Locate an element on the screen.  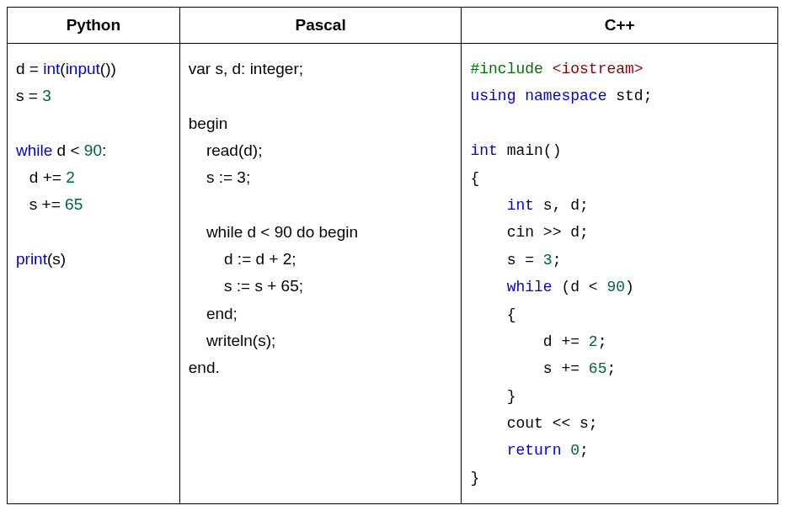
header-python: Python is located at coordinates (94, 25).